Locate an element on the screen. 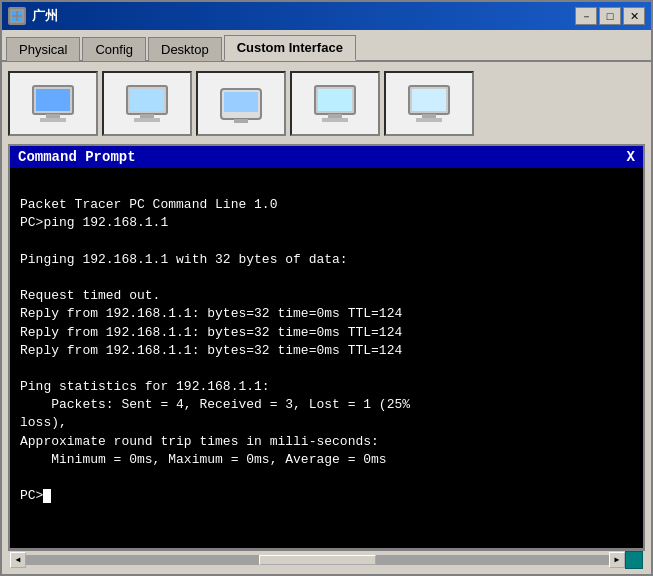  tab-custom-interface: Custom Interface is located at coordinates (290, 48).